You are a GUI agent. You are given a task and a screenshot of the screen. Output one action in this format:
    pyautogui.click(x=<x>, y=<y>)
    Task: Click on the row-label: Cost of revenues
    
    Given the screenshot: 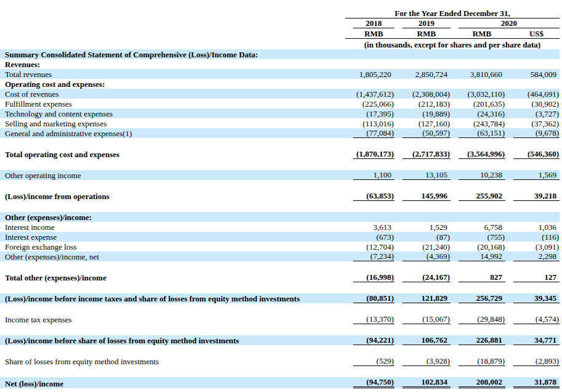 What is the action you would take?
    pyautogui.click(x=173, y=94)
    